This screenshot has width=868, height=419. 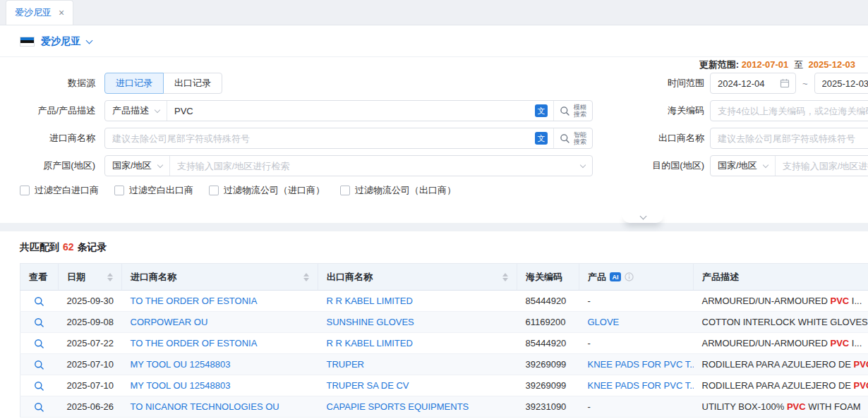 What do you see at coordinates (59, 190) in the screenshot?
I see `filter-blank-importer: 过滤空白进口商` at bounding box center [59, 190].